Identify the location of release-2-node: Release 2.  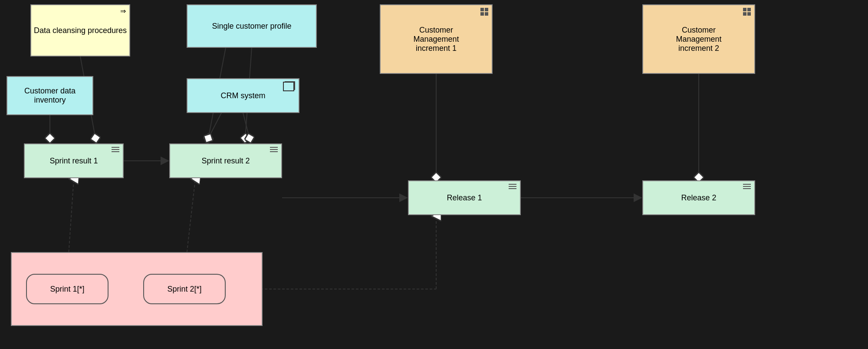
(699, 198).